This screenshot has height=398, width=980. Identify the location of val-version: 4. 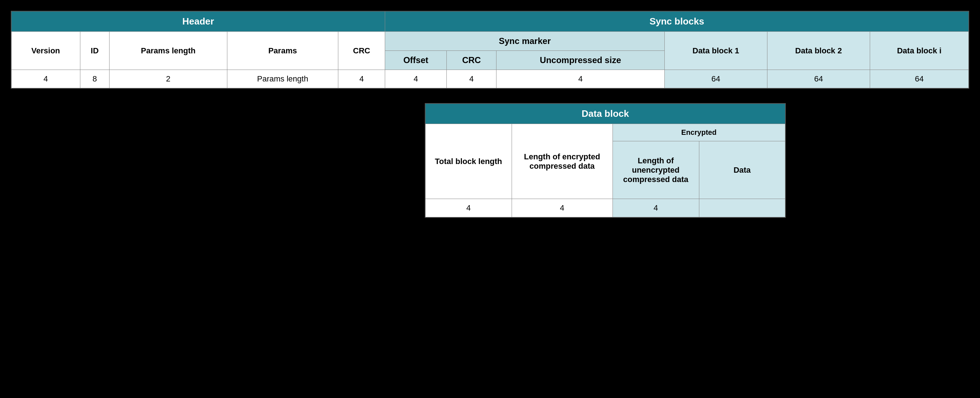
(46, 79).